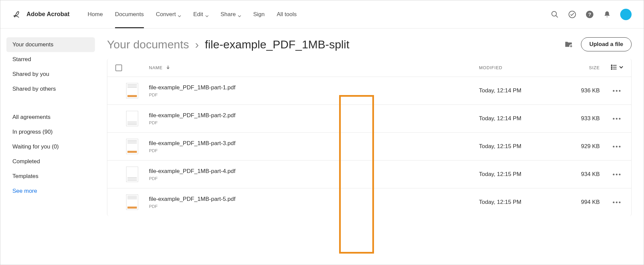 The height and width of the screenshot is (265, 644). Describe the element at coordinates (51, 191) in the screenshot. I see `sidebar-item-see-more: See more` at that location.